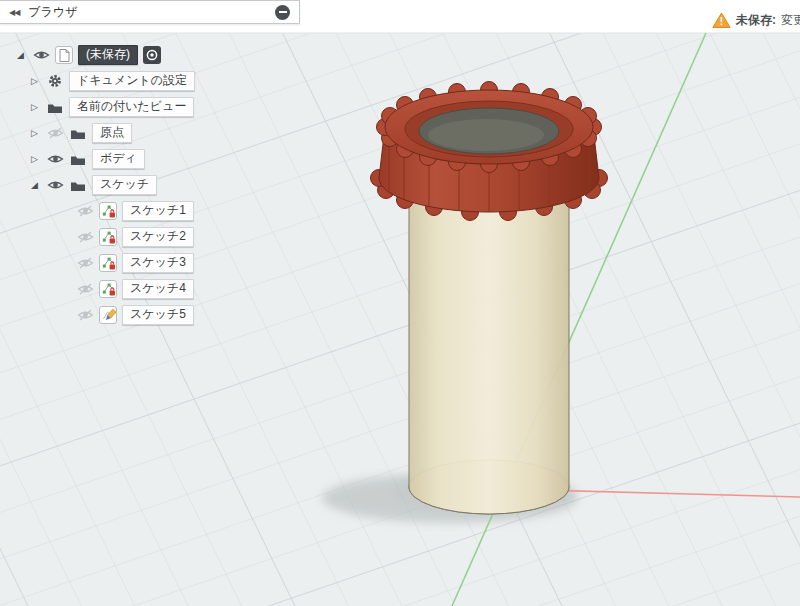  I want to click on cap-model, so click(490, 152).